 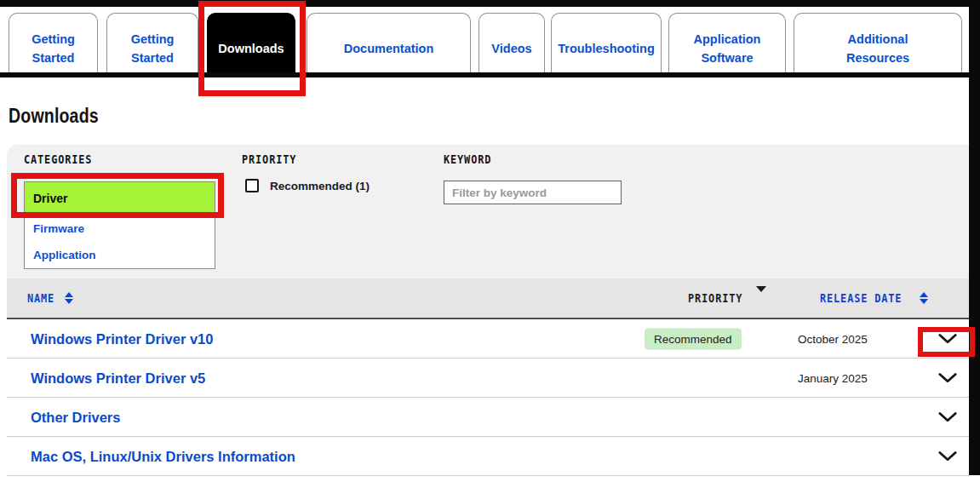 I want to click on keyword-filter-input, so click(x=533, y=192).